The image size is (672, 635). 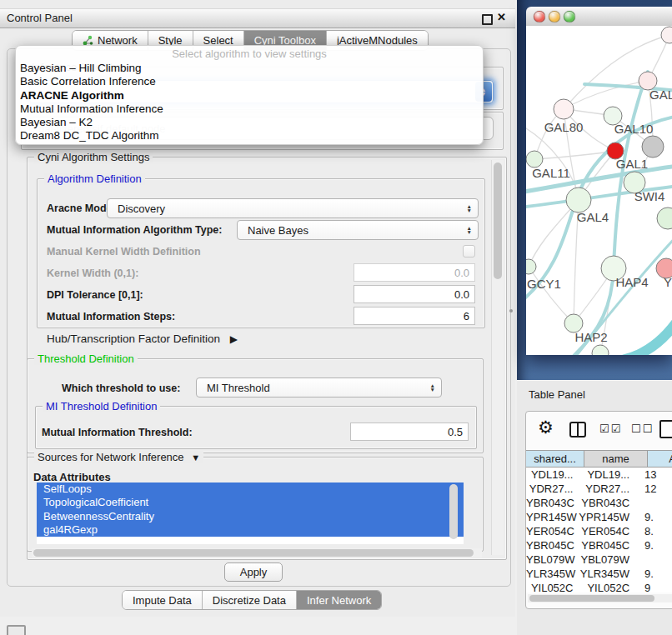 What do you see at coordinates (599, 530) in the screenshot?
I see `table-rows: YDL19...YDL19...13YDR27...YDR27...12YBR0…` at bounding box center [599, 530].